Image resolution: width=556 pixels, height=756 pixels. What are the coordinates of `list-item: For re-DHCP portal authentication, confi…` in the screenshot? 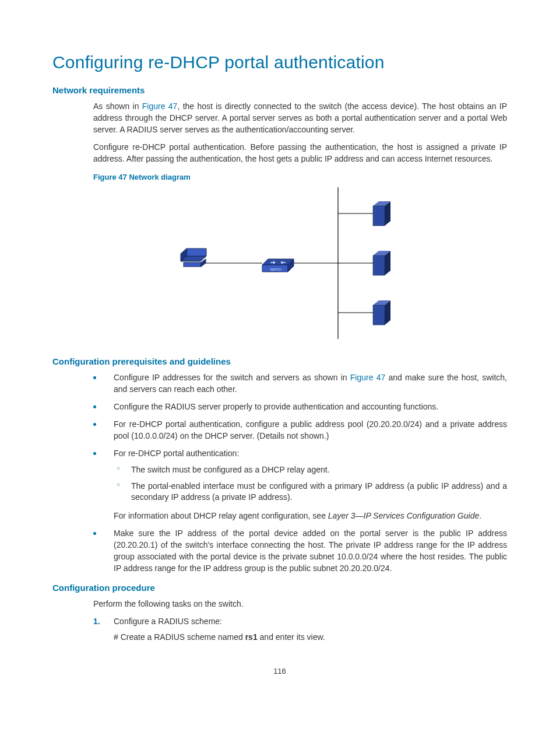 It's located at (300, 430).